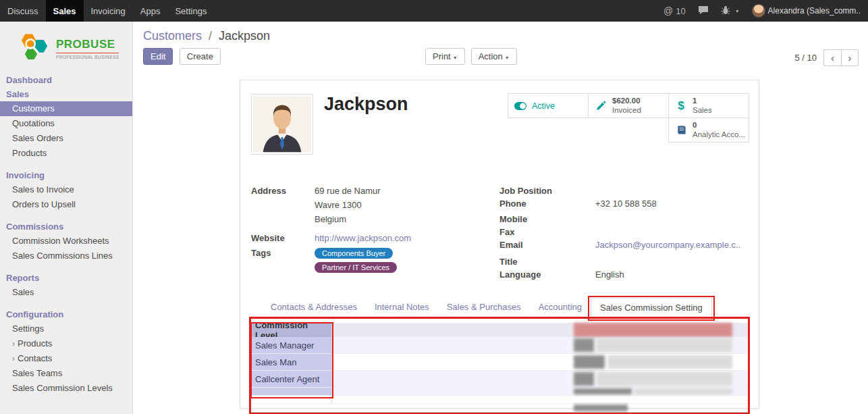  I want to click on commission-row-sales-manager: Sales Manager, so click(499, 346).